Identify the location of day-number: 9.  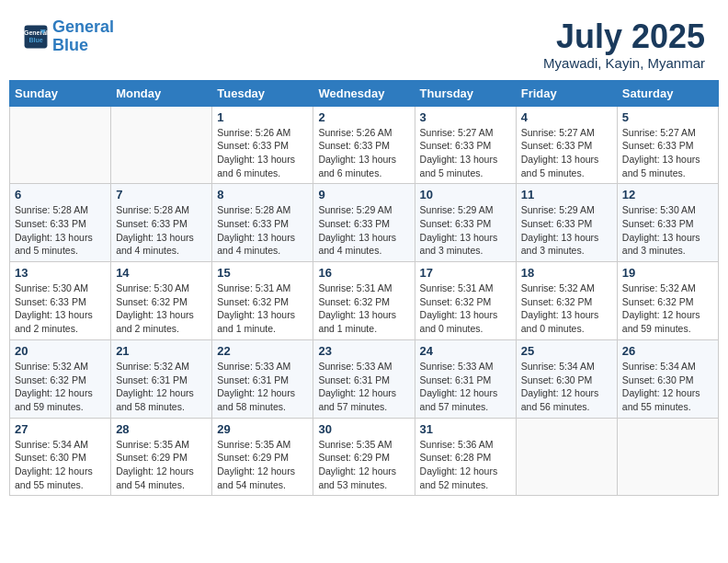
(364, 195).